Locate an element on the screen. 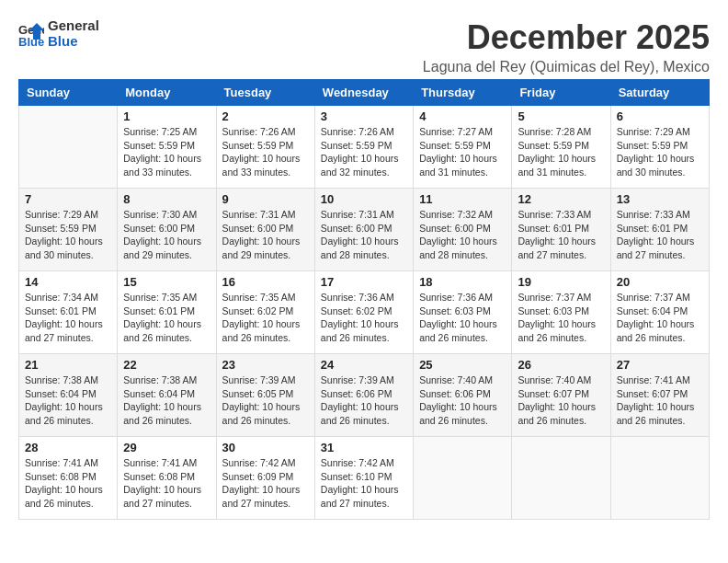 The height and width of the screenshot is (563, 728). logo: General Blue General Blue is located at coordinates (59, 33).